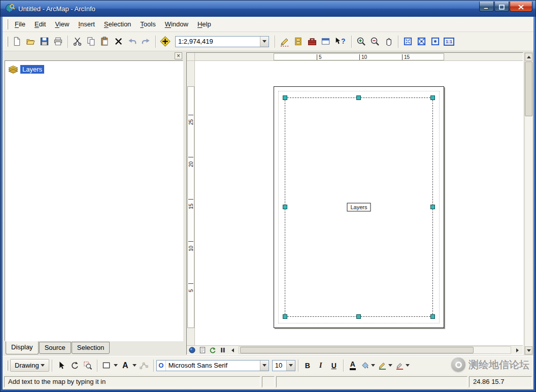 The width and height of the screenshot is (536, 392). I want to click on edit-vertices-button, so click(144, 366).